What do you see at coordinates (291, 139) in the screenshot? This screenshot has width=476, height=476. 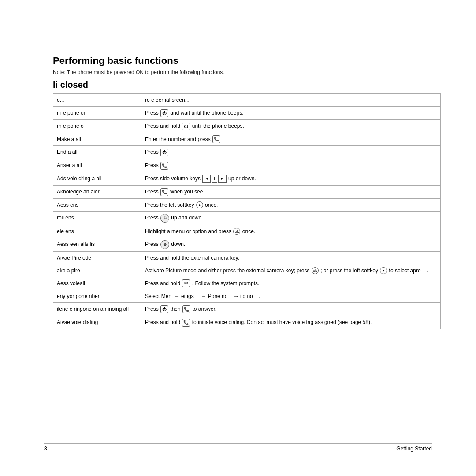 I see `instruction-cell: Enter the number and press 📞 .` at bounding box center [291, 139].